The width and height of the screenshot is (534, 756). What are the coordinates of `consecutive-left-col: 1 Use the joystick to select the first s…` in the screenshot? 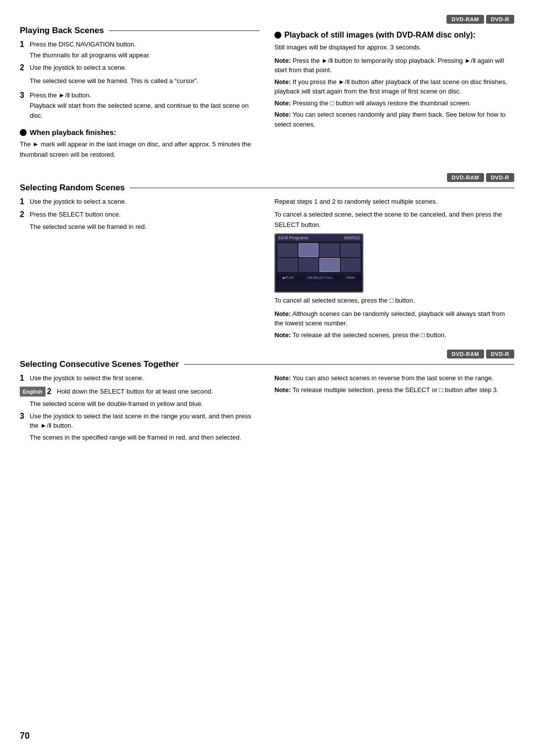 It's located at (139, 409).